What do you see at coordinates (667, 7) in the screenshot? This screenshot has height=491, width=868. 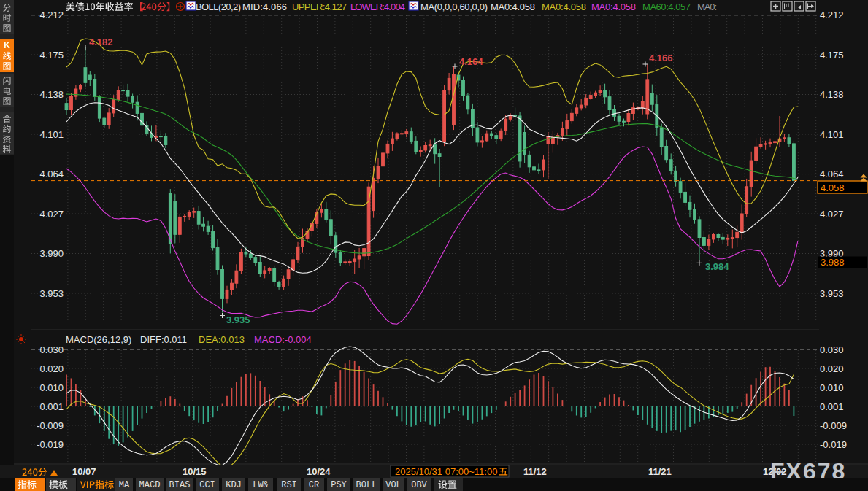 I see `svg-text: MA60:4.057` at bounding box center [667, 7].